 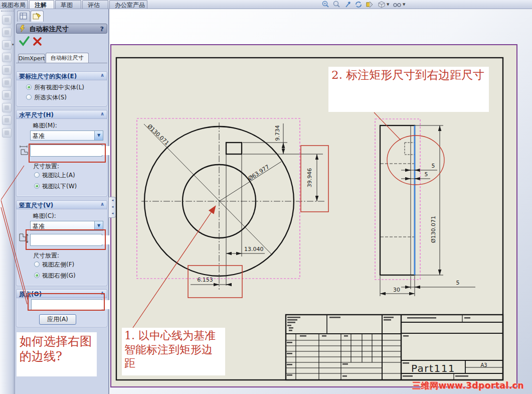 I want to click on annotation-highlight-origin-input, so click(x=66, y=302).